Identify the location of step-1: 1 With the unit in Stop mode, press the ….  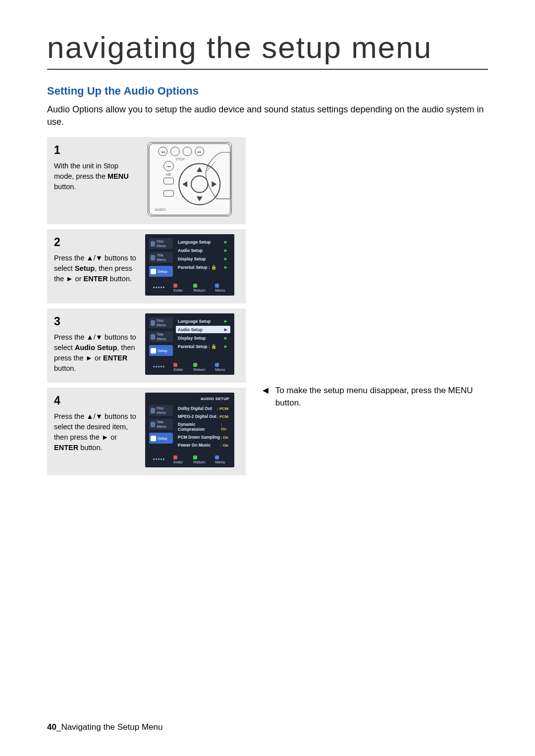
(147, 181).